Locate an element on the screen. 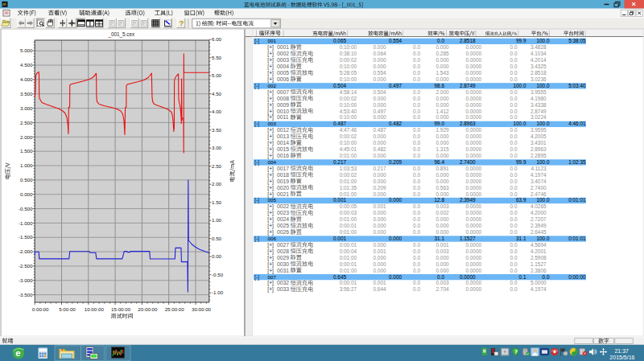 This screenshot has width=644, height=361. svg-text: 0.891 is located at coordinates (443, 169).